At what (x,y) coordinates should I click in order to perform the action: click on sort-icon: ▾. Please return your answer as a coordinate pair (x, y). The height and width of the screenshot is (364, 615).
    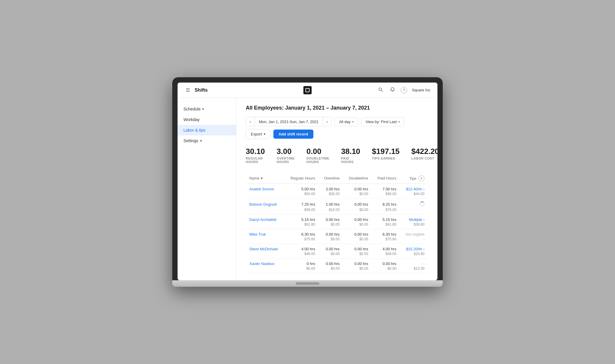
    Looking at the image, I should click on (262, 178).